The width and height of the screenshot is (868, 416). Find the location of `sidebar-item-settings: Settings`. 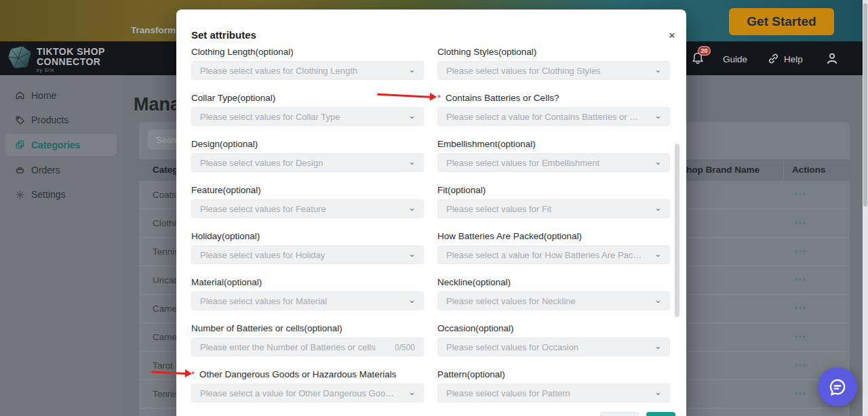

sidebar-item-settings: Settings is located at coordinates (61, 195).